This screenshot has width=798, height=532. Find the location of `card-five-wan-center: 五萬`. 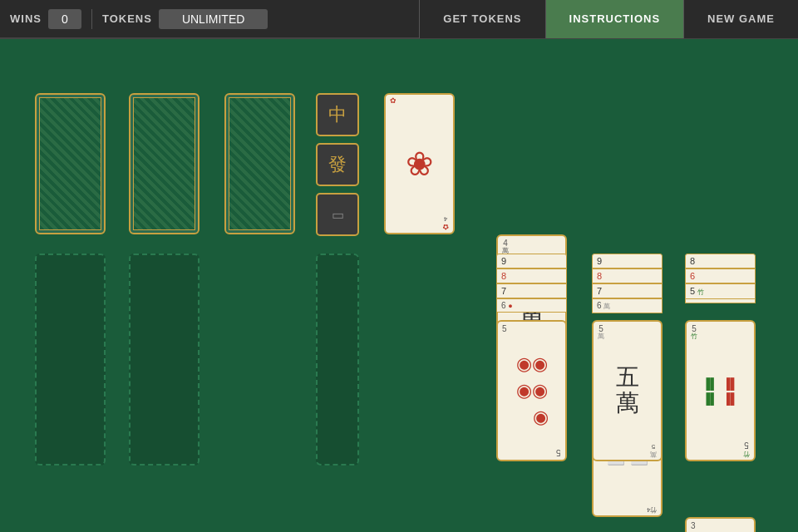

card-five-wan-center: 五萬 is located at coordinates (627, 391).